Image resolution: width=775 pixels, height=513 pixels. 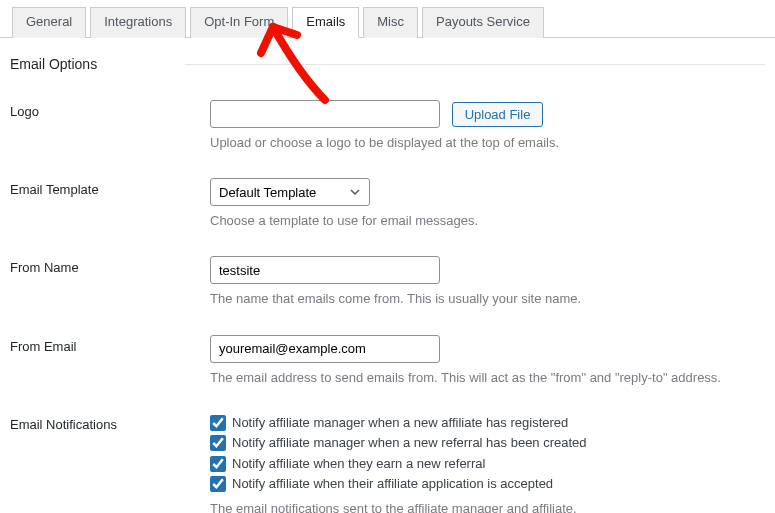 What do you see at coordinates (218, 423) in the screenshot?
I see `notify-manager-new-affiliate-checkbox` at bounding box center [218, 423].